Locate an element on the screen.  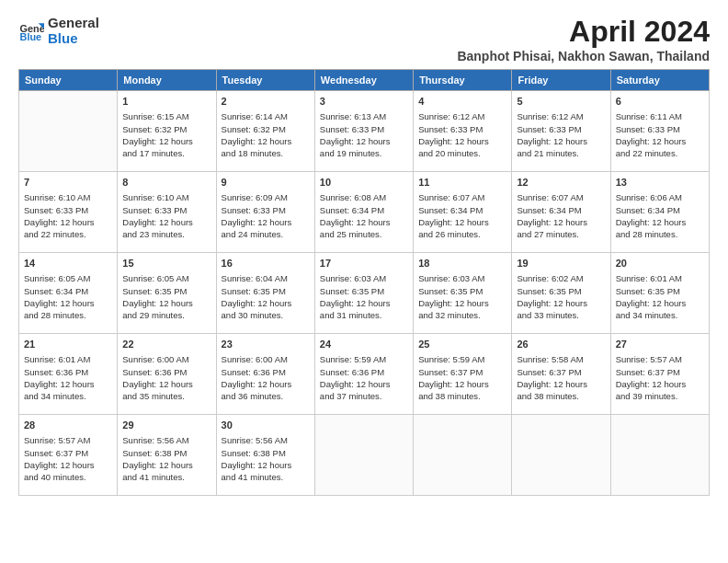
calendar-cell: 17Sunrise: 6:03 AM Sunset: 6:35 PM Dayli… is located at coordinates (364, 293).